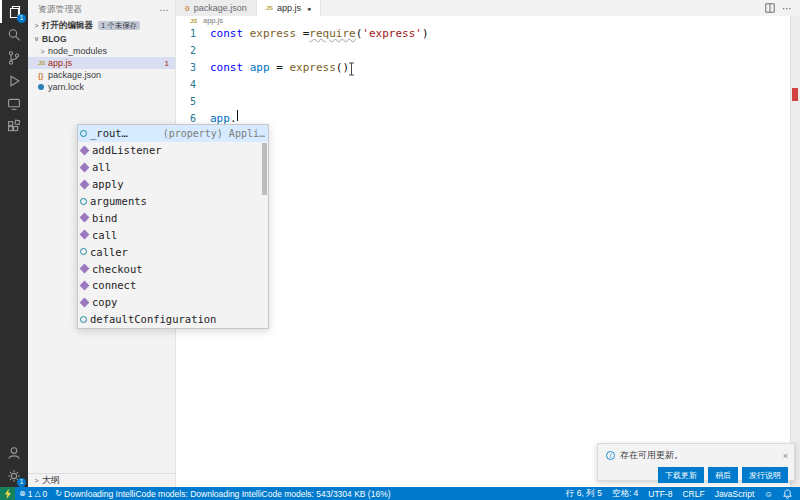 The image size is (800, 500). I want to click on download-update-button: 下载更新, so click(681, 475).